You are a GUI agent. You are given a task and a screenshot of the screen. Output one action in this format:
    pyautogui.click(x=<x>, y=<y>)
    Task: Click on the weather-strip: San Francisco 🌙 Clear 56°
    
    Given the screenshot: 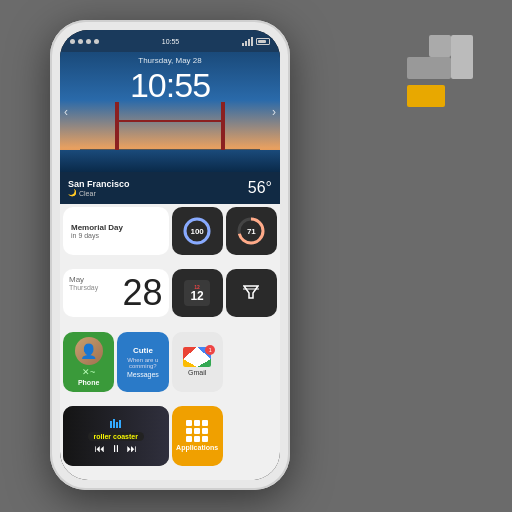 What is the action you would take?
    pyautogui.click(x=170, y=188)
    